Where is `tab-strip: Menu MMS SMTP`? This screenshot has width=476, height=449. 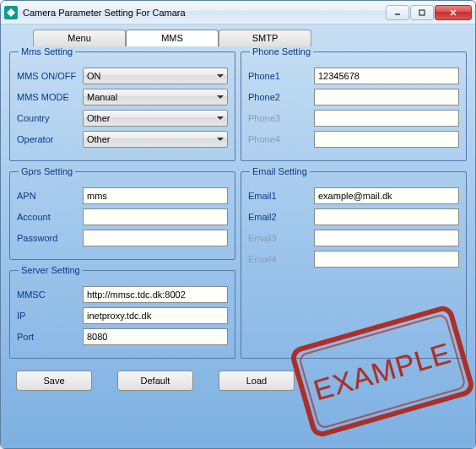 tab-strip: Menu MMS SMTP is located at coordinates (250, 38).